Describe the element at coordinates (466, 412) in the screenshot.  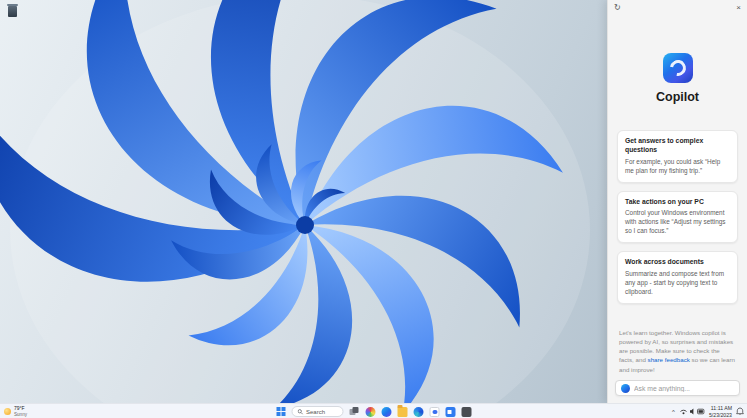
I see `terminal-app-icon` at that location.